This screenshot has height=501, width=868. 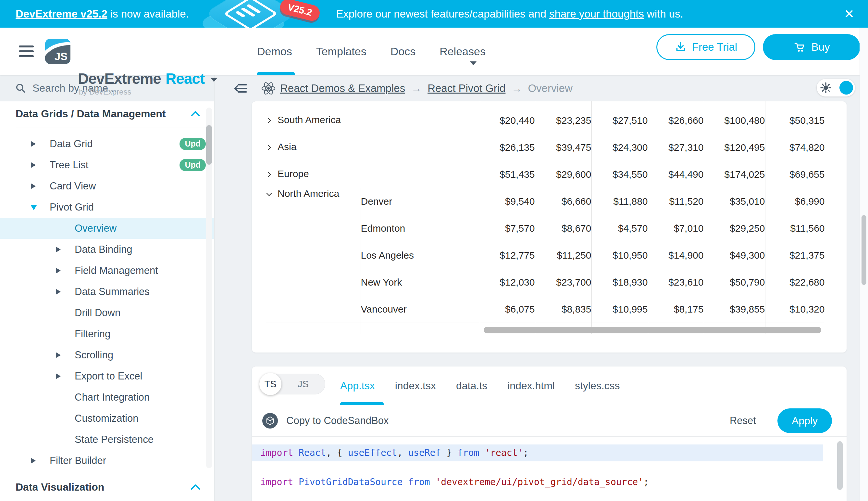 What do you see at coordinates (313, 255) in the screenshot?
I see `region-row-header-expanded: North America` at bounding box center [313, 255].